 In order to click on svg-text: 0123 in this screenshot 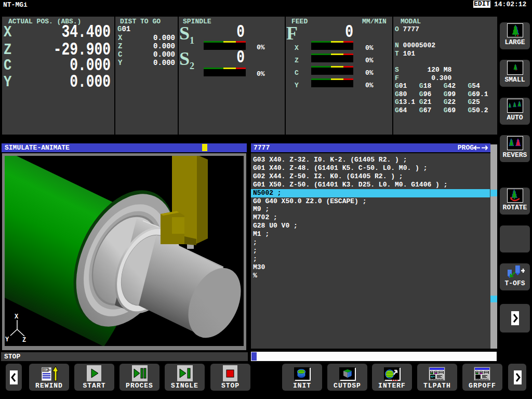, I will do `click(47, 370)`.